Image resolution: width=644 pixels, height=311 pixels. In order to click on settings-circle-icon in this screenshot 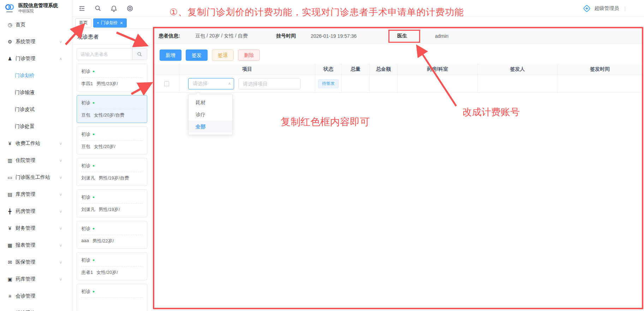, I will do `click(130, 8)`.